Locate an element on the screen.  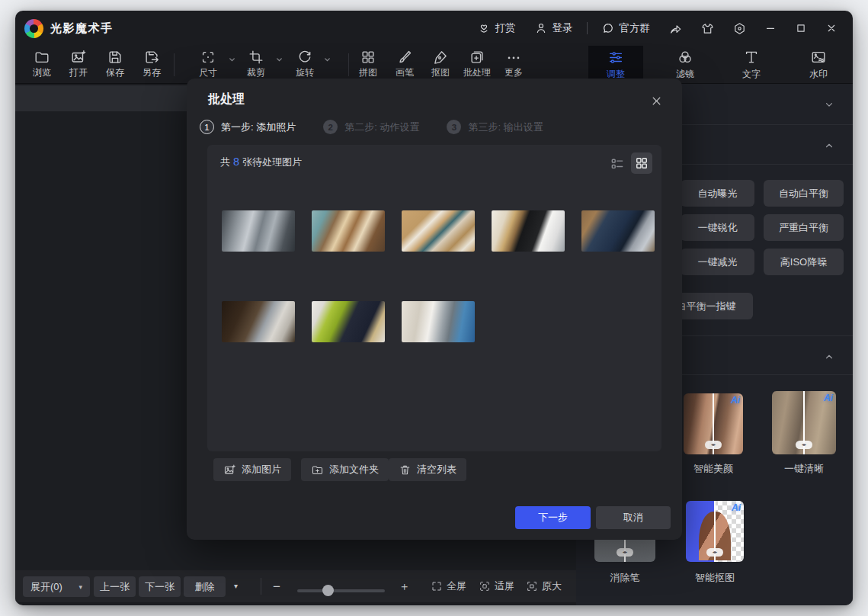
original-size-button: 原大 is located at coordinates (544, 586).